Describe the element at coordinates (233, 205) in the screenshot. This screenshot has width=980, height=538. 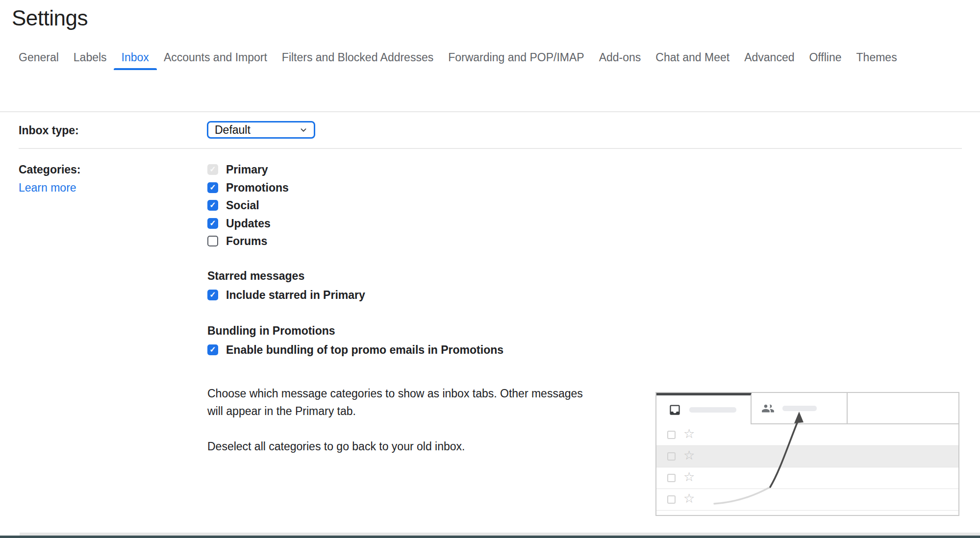
I see `category-row-social: ✓ Social` at that location.